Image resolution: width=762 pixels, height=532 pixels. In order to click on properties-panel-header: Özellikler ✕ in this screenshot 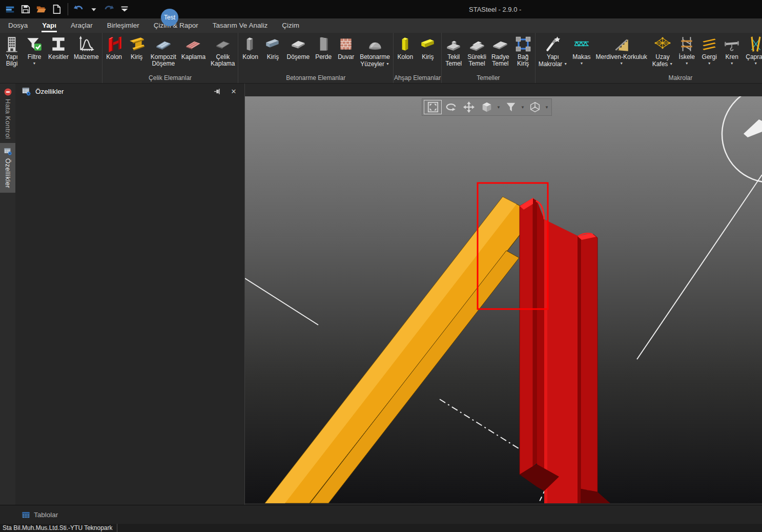, I will do `click(130, 91)`.